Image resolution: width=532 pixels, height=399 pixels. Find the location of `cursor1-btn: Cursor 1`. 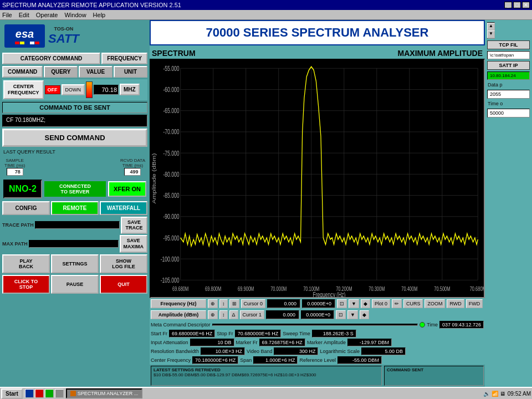

cursor1-btn: Cursor 1 is located at coordinates (253, 315).